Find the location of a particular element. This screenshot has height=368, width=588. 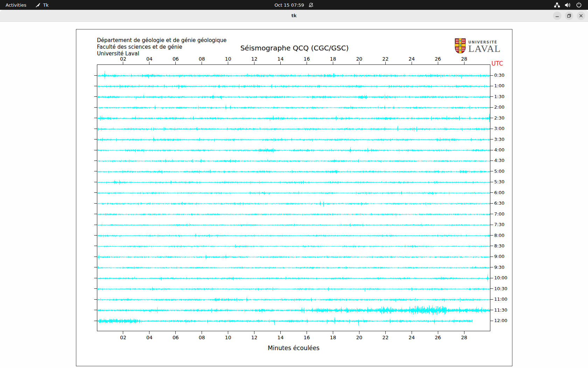

clock-button: Oct 15 07:59 is located at coordinates (294, 5).